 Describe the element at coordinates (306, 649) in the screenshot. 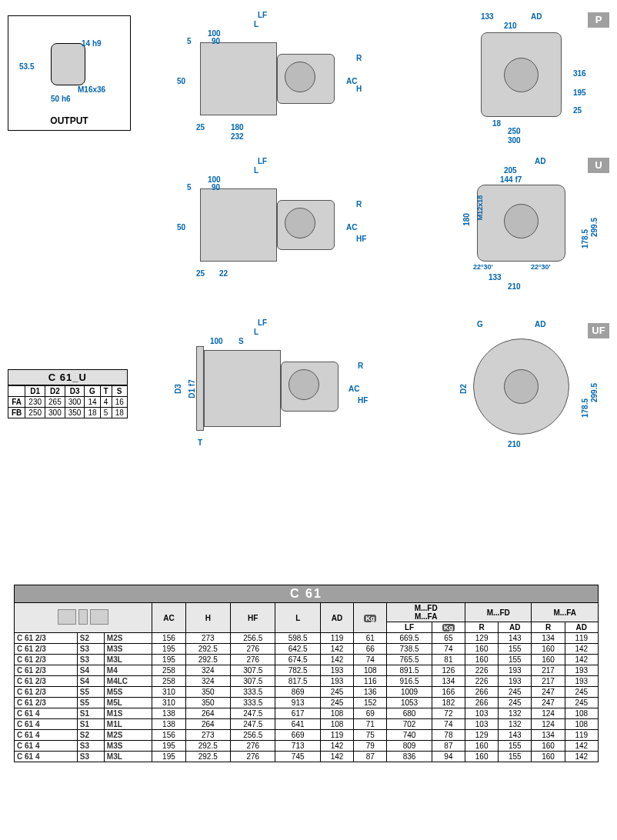

I see `table-row: C 61 2/3S3M3S195292.5276642.514266738.57…` at that location.